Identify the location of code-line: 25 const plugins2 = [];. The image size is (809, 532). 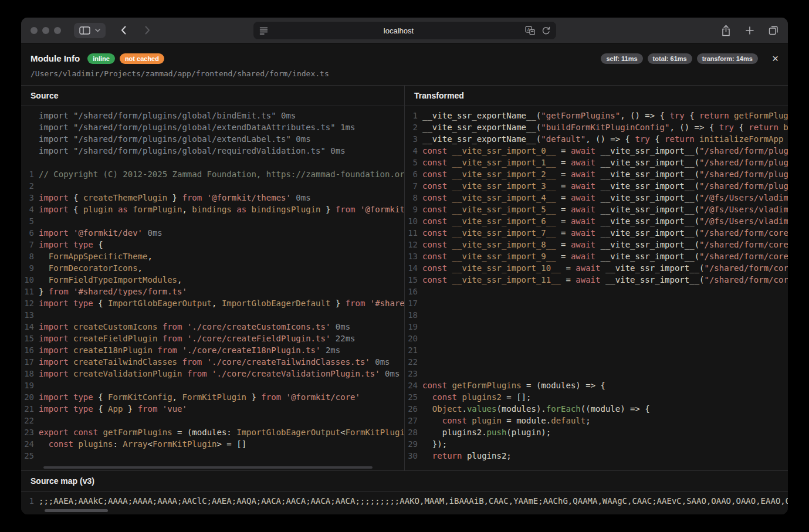
(596, 397).